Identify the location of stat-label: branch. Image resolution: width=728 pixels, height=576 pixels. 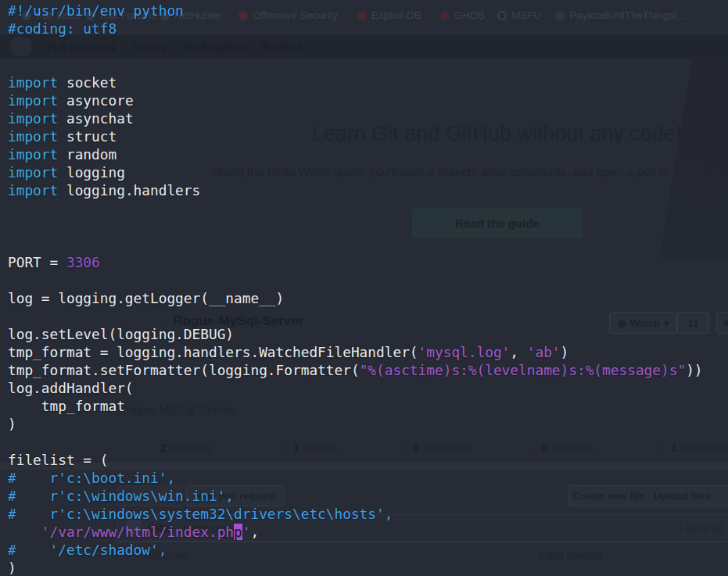
(321, 448).